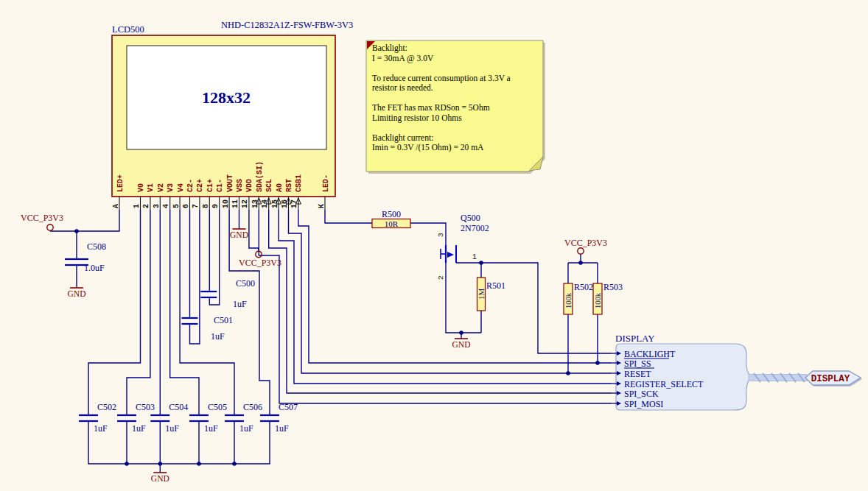  Describe the element at coordinates (156, 206) in the screenshot. I see `pin-number-3: 3` at that location.